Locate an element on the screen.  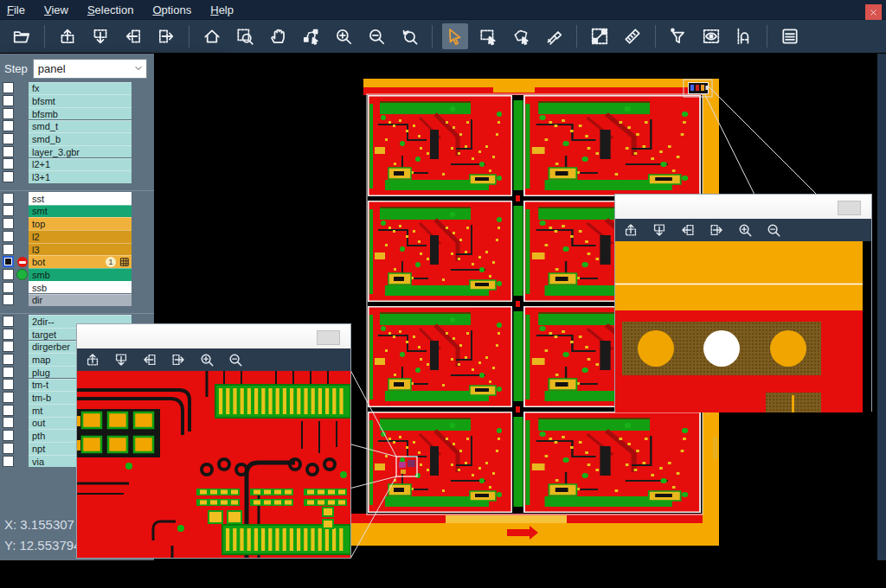
layer-name-chip: bfsmb is located at coordinates (80, 114).